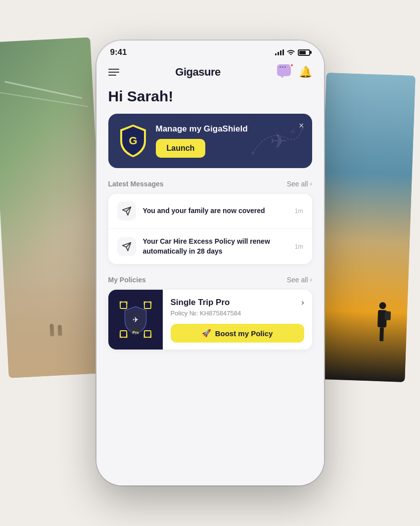 Image resolution: width=420 pixels, height=526 pixels. I want to click on message-send-icon, so click(127, 211).